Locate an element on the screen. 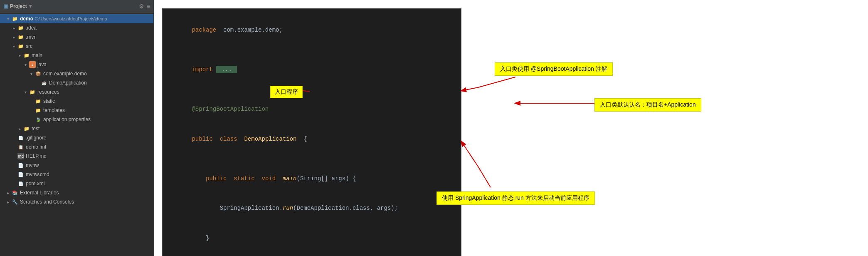 The width and height of the screenshot is (868, 256). tree-item-templates: 📁 templates is located at coordinates (76, 110).